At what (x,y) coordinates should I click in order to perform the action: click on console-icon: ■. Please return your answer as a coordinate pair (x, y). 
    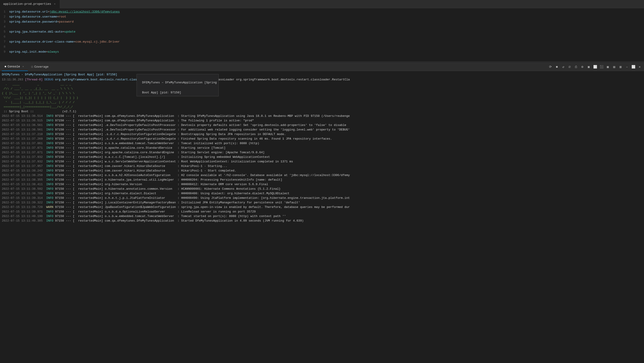
    Looking at the image, I should click on (6, 67).